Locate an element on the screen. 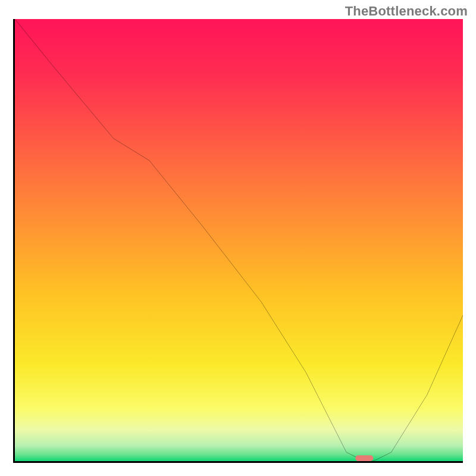 Image resolution: width=476 pixels, height=476 pixels. min-marker is located at coordinates (364, 458).